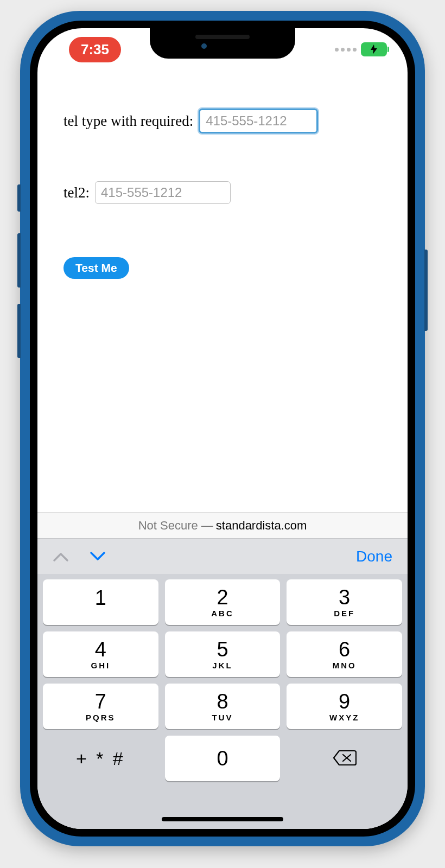  I want to click on key-symbols: + * #, so click(101, 758).